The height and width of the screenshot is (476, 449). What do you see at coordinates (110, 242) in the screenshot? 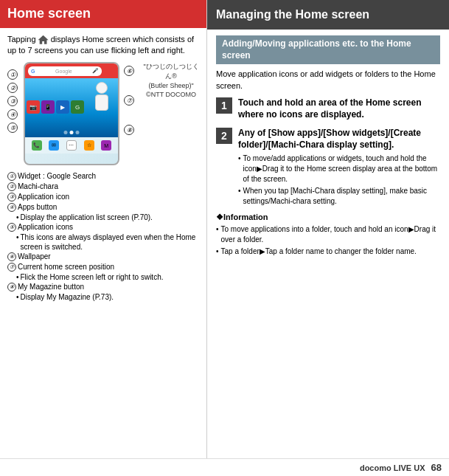
I see `sub-text-5: This icons are always displayed even whe…` at bounding box center [110, 242].